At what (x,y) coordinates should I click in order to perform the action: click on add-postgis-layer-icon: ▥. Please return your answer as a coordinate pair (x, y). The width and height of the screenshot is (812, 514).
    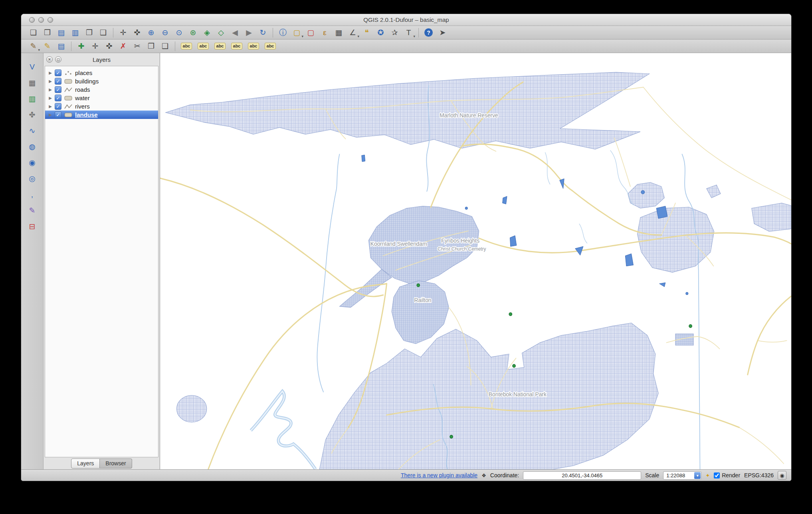
    Looking at the image, I should click on (32, 99).